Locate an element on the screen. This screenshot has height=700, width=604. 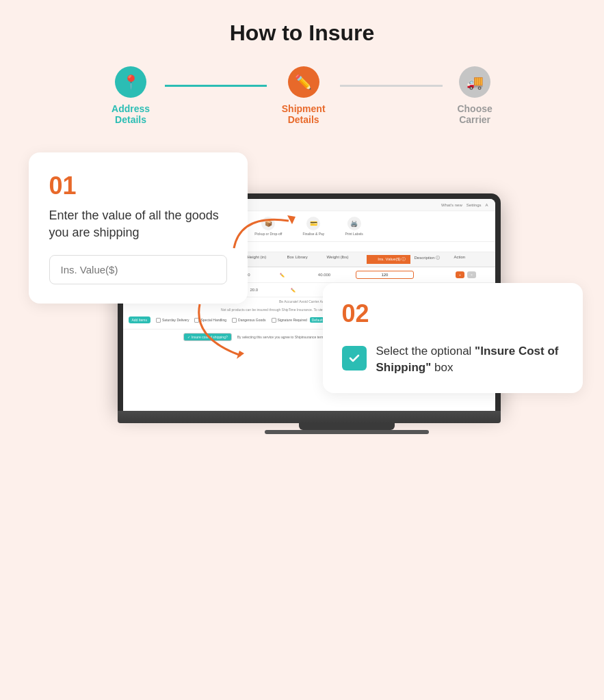
ins-value-input is located at coordinates (138, 269).